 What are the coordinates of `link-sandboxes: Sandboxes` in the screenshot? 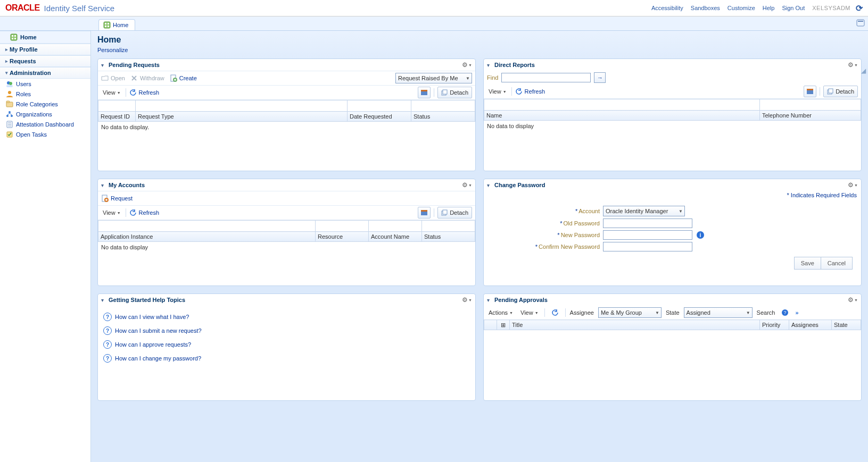 It's located at (706, 8).